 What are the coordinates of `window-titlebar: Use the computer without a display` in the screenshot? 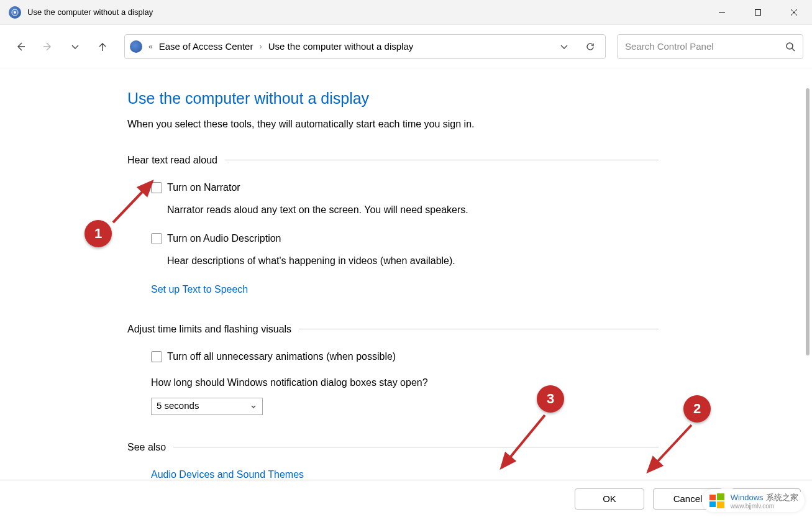 It's located at (406, 12).